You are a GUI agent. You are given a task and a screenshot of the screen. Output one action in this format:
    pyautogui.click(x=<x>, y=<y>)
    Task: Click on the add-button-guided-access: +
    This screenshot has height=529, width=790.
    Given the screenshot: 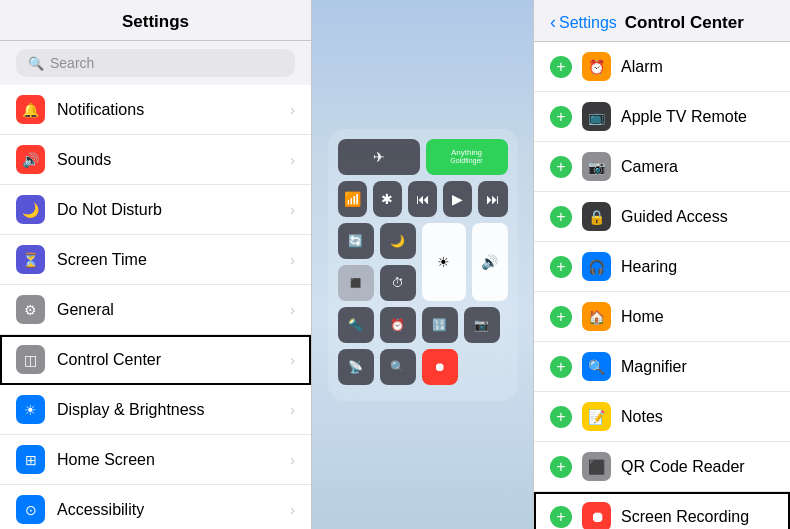 What is the action you would take?
    pyautogui.click(x=561, y=217)
    